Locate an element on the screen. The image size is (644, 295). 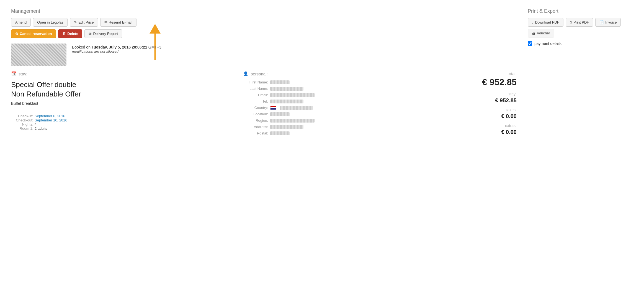
address-label: Address: is located at coordinates (256, 127).